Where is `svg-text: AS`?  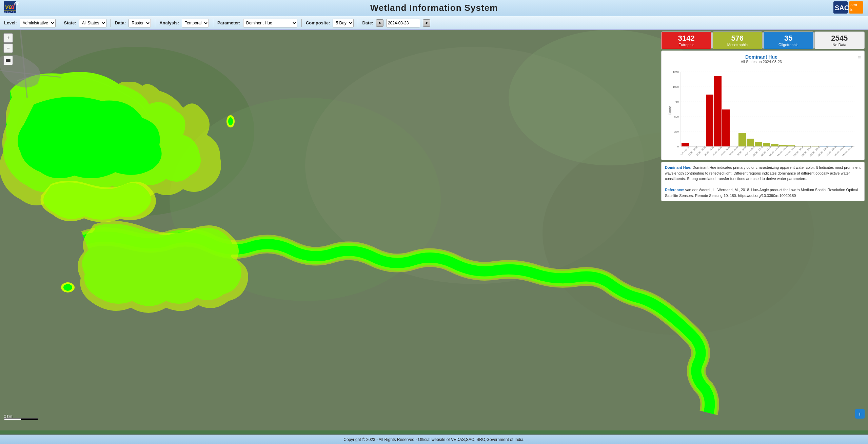 svg-text: AS is located at coordinates (16, 3).